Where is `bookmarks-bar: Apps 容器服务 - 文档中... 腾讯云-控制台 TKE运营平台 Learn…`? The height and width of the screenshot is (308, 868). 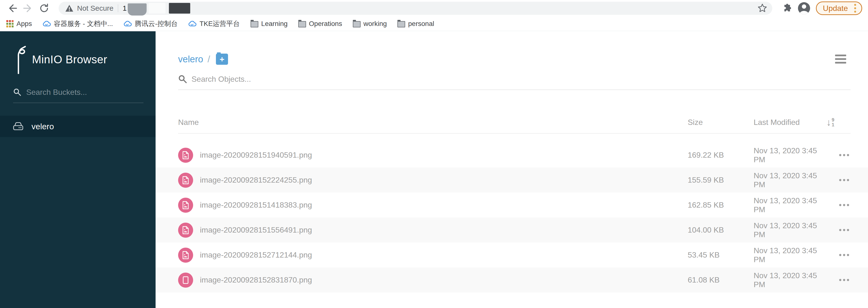 bookmarks-bar: Apps 容器服务 - 文档中... 腾讯云-控制台 TKE运营平台 Learn… is located at coordinates (434, 24).